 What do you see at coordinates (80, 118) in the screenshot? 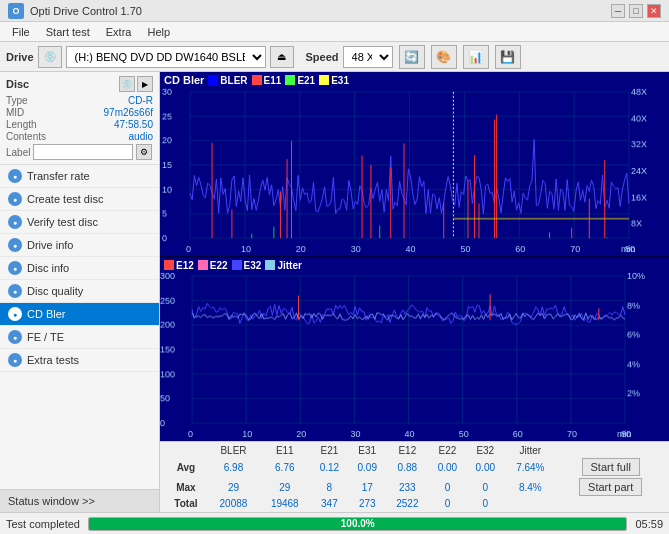
I see `disc-section: Disc 💿 ▶ Type CD-R MID 97m26s66f Length …` at bounding box center [80, 118].